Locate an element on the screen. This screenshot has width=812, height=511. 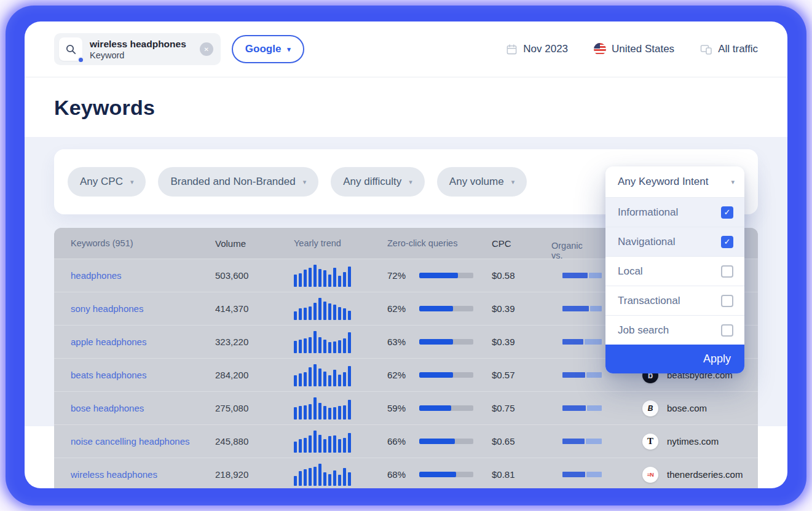
domain-cell: B bose.com is located at coordinates (700, 408).